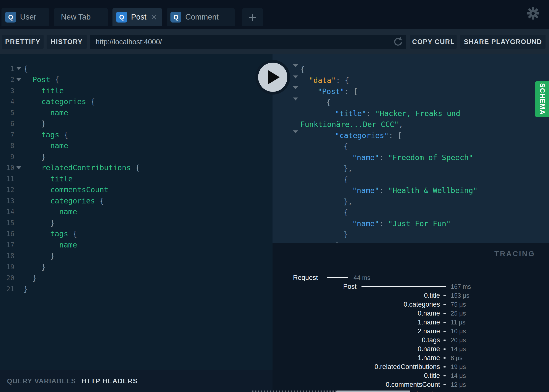 The image size is (549, 392). Describe the element at coordinates (411, 278) in the screenshot. I see `tracing-request-row: Request 44 ms` at that location.